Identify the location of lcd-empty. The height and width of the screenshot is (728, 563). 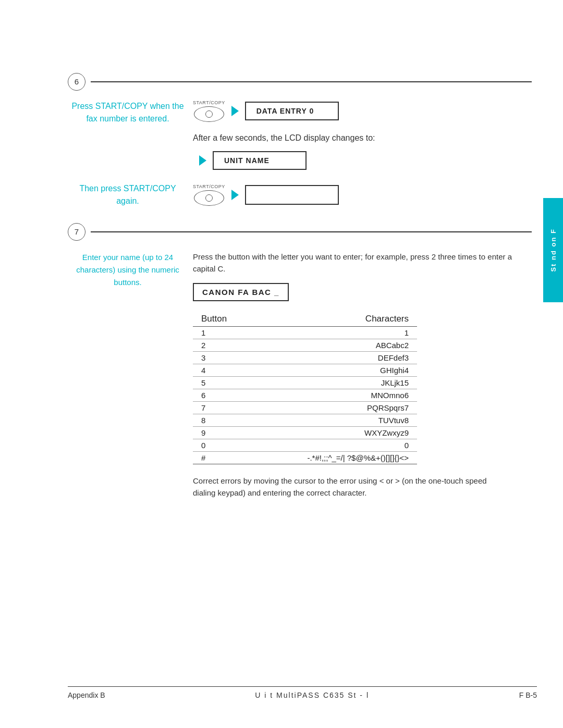
(292, 195).